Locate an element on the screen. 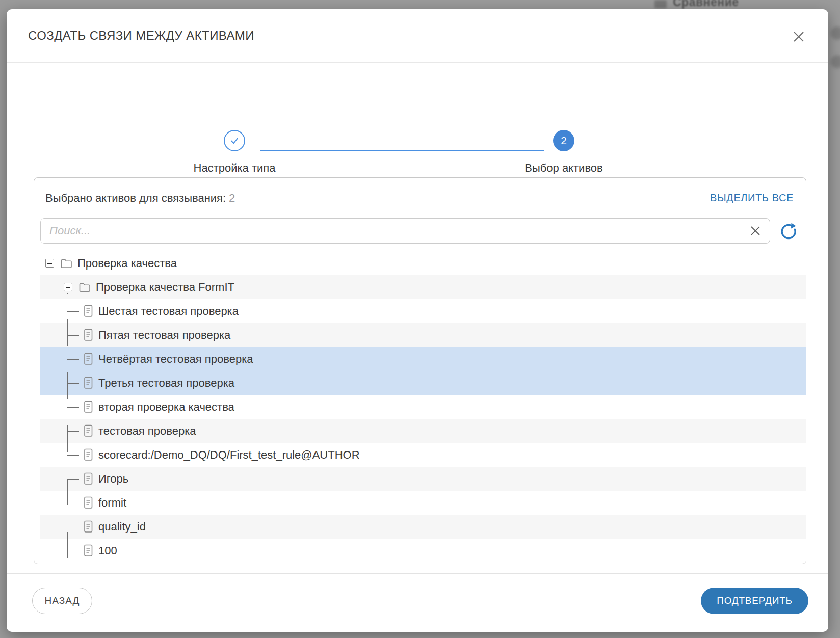 The image size is (840, 638). tree-row: Игорь is located at coordinates (423, 479).